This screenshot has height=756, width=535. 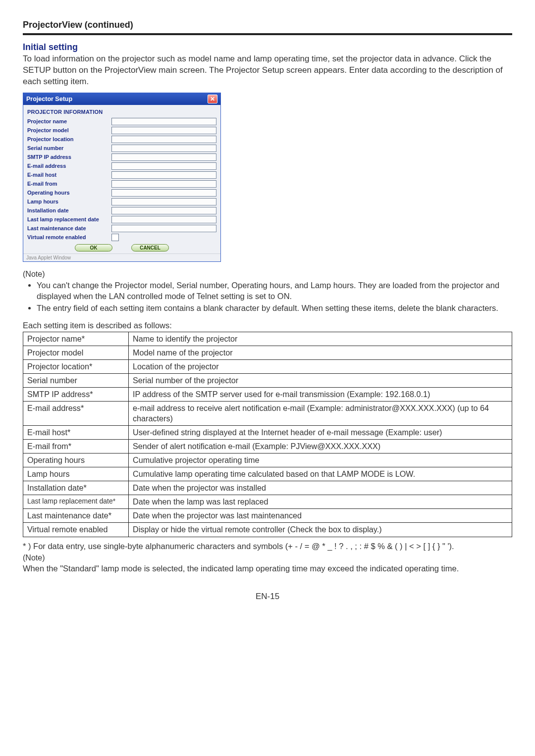 What do you see at coordinates (321, 474) in the screenshot?
I see `table-cell-desc: Cumulative lamp operating time calculate…` at bounding box center [321, 474].